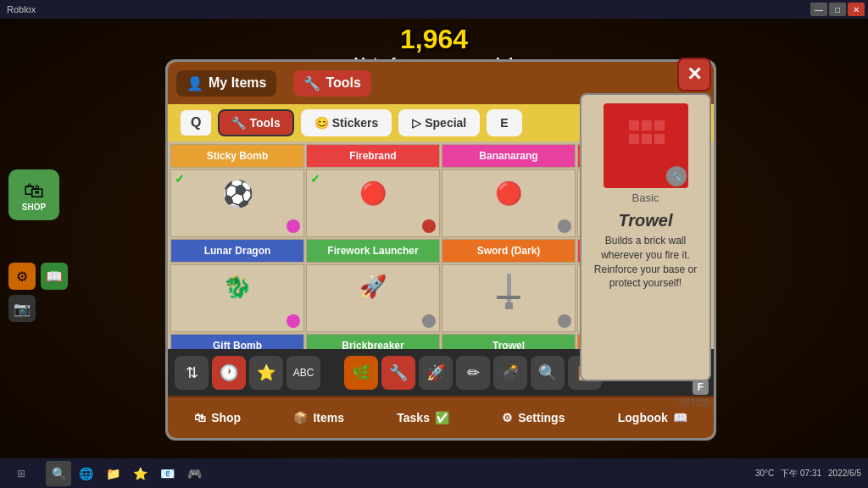 This screenshot has width=868, height=488. I want to click on q-tab-button: Q, so click(196, 123).